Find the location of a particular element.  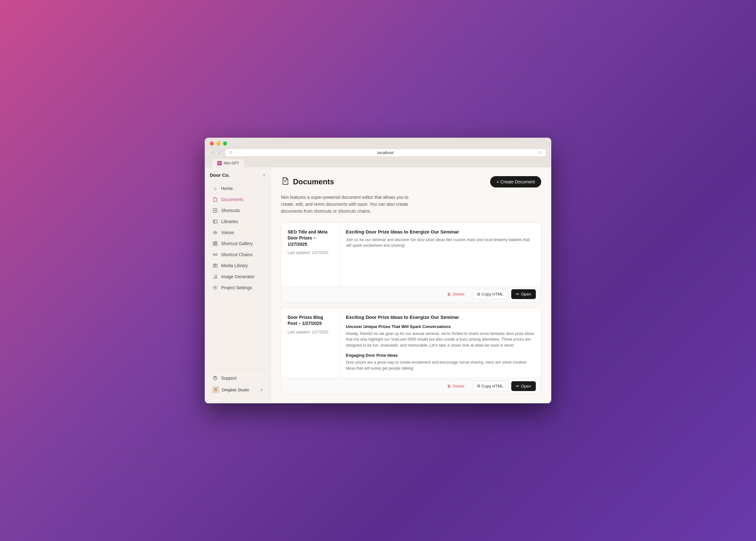

doc-preview-title: Exciting Door Prize Ideas to Energize Ou… is located at coordinates (440, 232).